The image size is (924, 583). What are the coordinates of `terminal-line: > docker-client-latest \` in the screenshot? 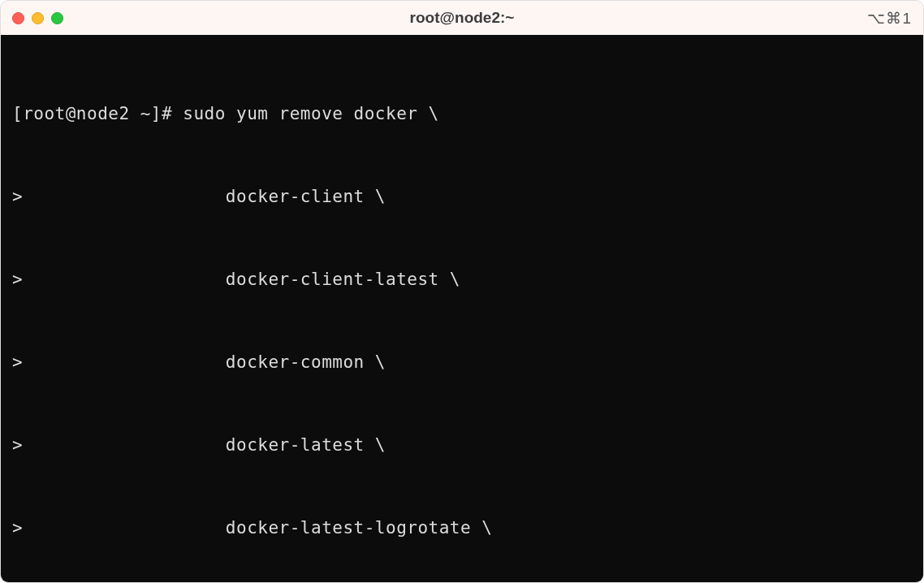 It's located at (462, 279).